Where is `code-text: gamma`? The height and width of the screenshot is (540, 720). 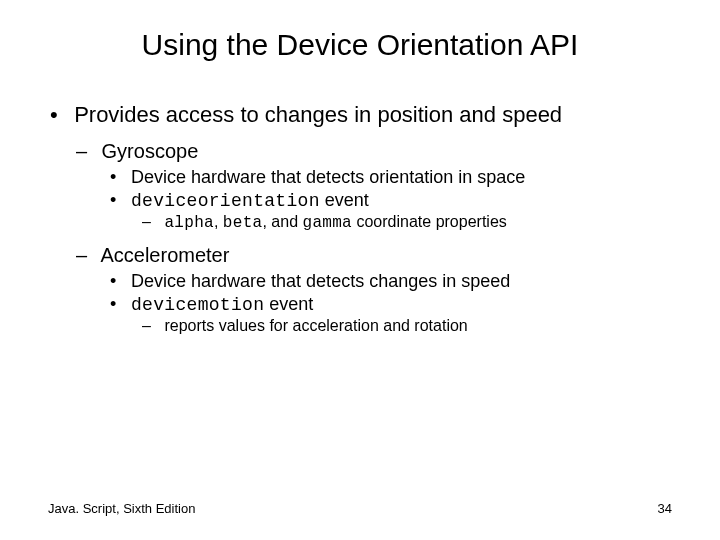 code-text: gamma is located at coordinates (328, 223).